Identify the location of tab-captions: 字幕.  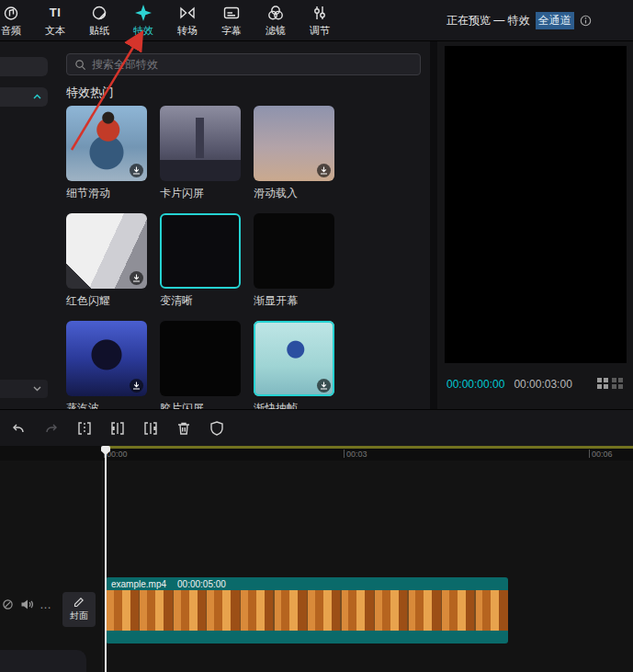
(232, 20).